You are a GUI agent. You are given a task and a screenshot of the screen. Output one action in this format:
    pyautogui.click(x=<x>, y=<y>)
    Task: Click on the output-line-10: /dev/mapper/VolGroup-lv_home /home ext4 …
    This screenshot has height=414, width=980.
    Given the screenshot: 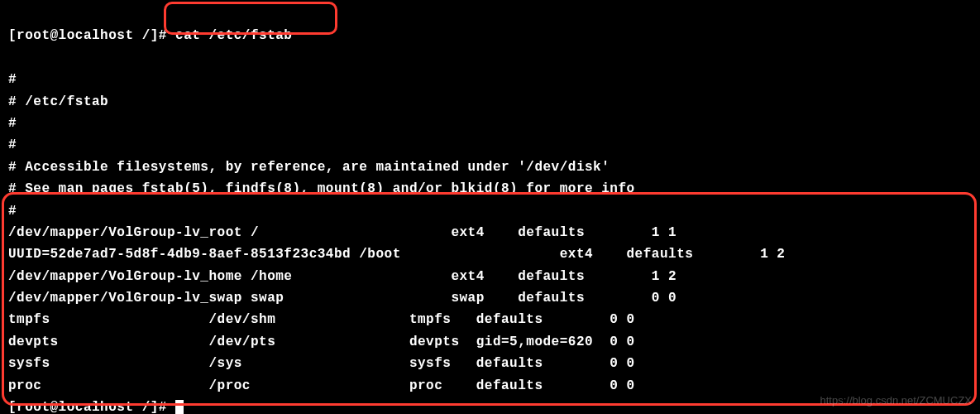 What is the action you would take?
    pyautogui.click(x=342, y=277)
    